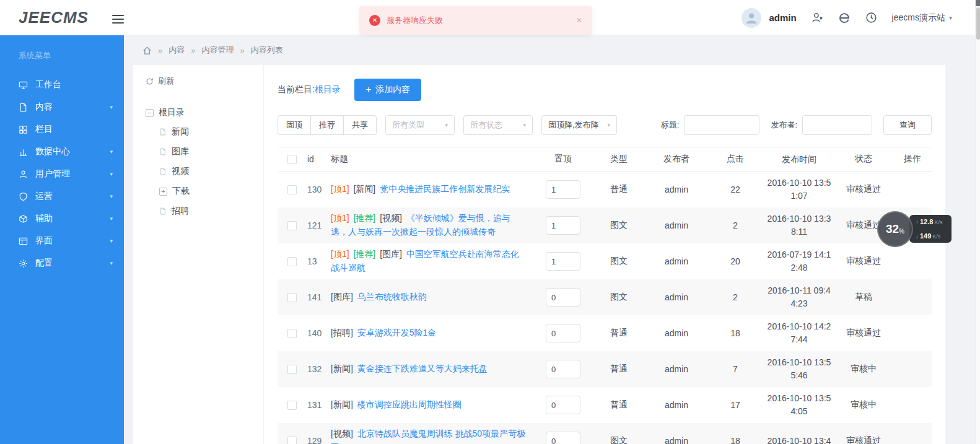 The height and width of the screenshot is (444, 980). Describe the element at coordinates (932, 222) in the screenshot. I see `upload-speed: ↑ 12.8 K/s` at that location.